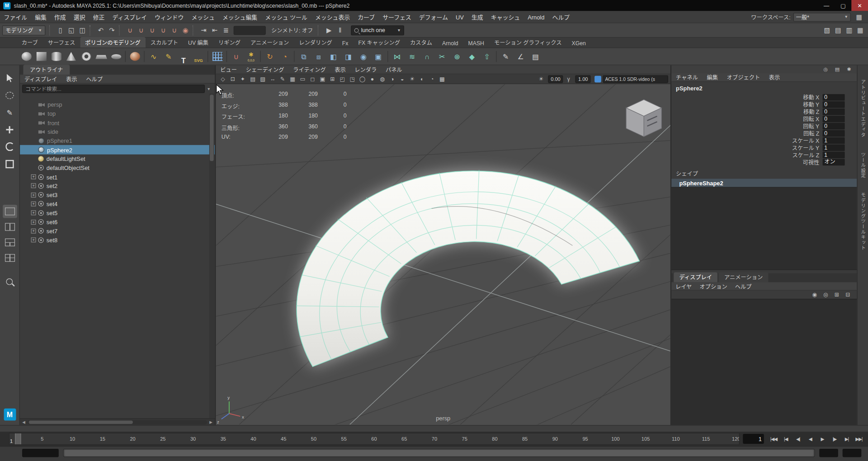 This screenshot has width=868, height=461. Describe the element at coordinates (829, 453) in the screenshot. I see `range-end-field` at that location.